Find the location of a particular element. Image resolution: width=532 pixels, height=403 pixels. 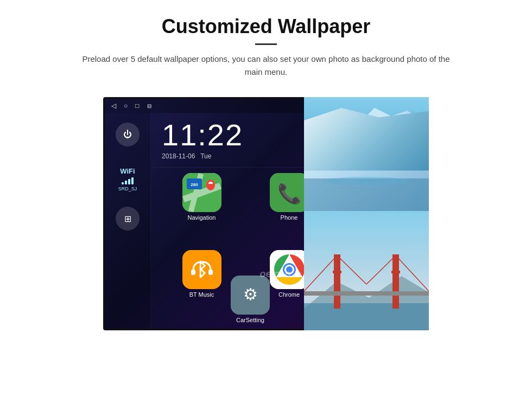

glacier-svg is located at coordinates (366, 154).